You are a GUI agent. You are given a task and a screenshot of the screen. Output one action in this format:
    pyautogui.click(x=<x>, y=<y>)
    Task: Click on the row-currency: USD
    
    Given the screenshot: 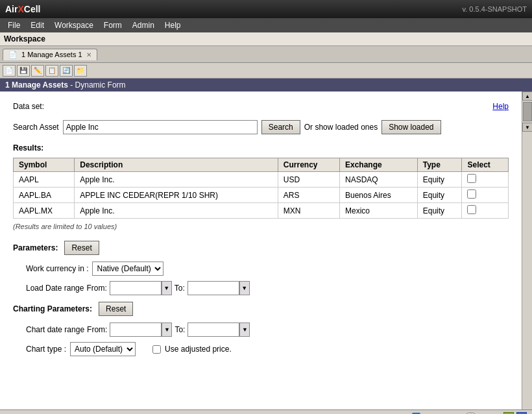 What is the action you would take?
    pyautogui.click(x=309, y=180)
    